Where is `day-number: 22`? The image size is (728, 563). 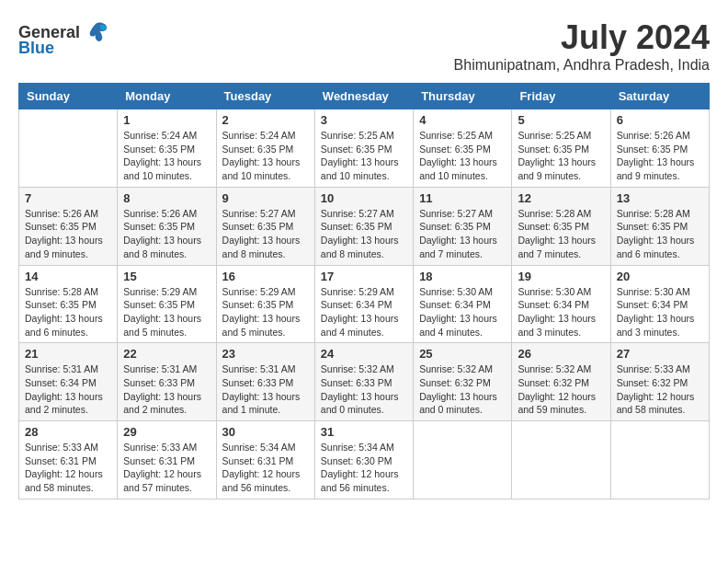
day-number: 22 is located at coordinates (166, 353).